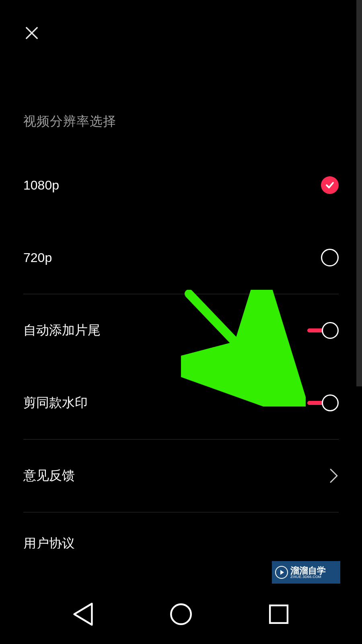 The height and width of the screenshot is (644, 362). What do you see at coordinates (49, 476) in the screenshot?
I see `link-label: 意见反馈` at bounding box center [49, 476].